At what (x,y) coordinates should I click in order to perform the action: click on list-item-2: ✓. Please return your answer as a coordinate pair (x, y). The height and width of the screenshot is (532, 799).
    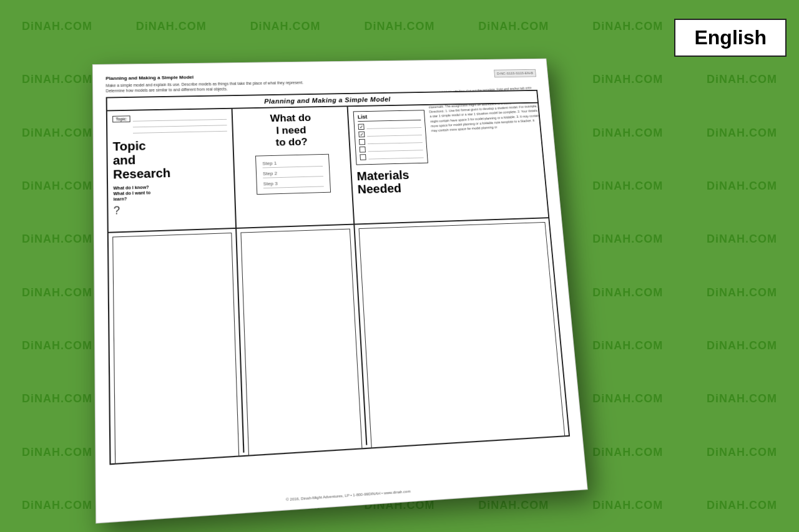
    Looking at the image, I should click on (390, 134).